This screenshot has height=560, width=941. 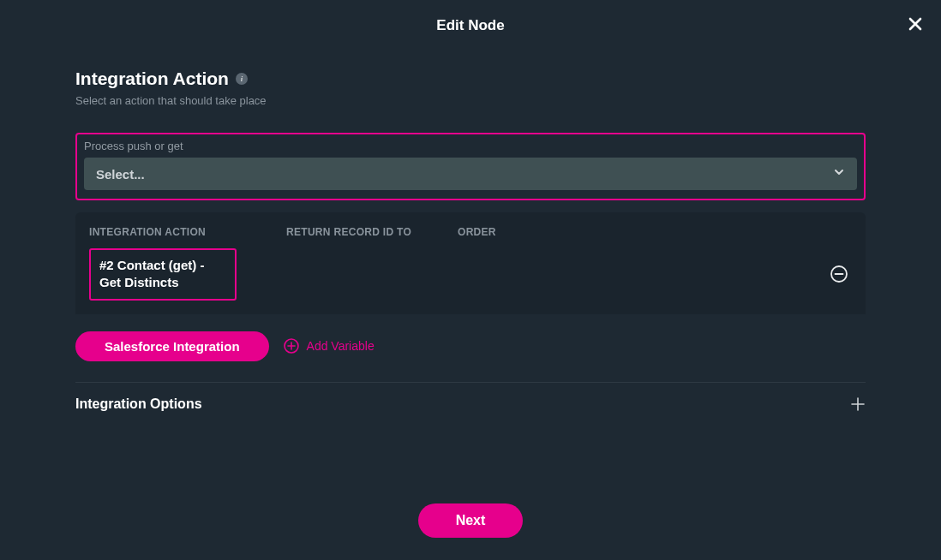 I want to click on integration-options-label: Integration Options, so click(x=139, y=404).